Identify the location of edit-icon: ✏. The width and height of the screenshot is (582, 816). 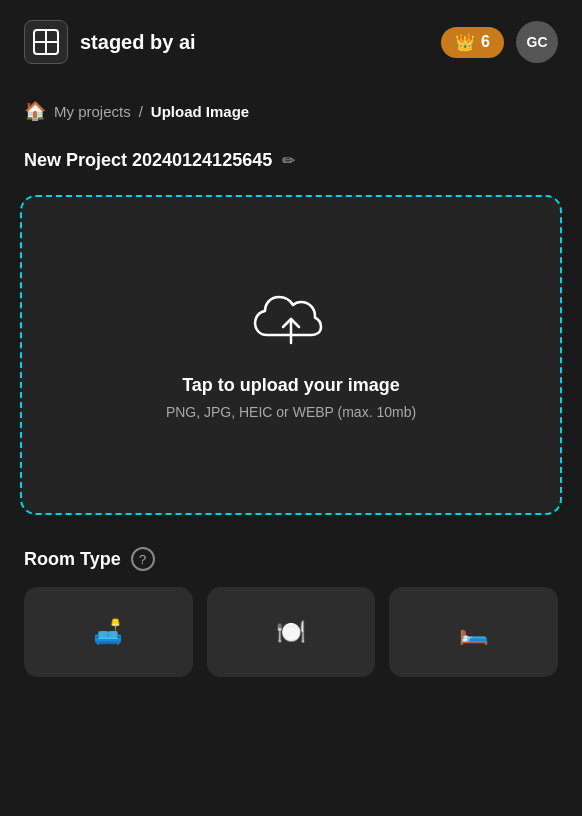
(288, 160).